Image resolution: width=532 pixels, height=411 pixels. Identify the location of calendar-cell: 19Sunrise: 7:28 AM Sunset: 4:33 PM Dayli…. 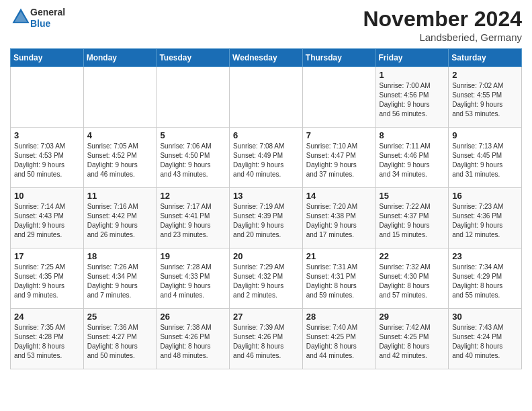
(193, 279).